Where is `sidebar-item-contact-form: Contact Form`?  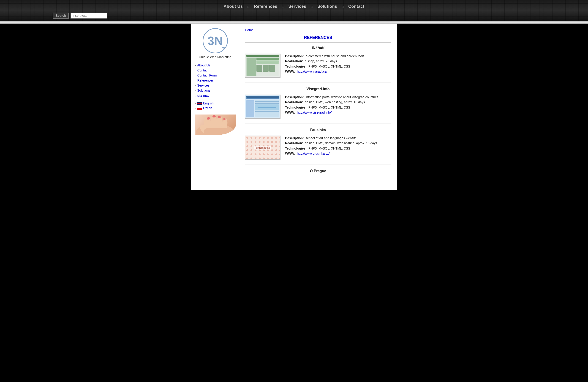 sidebar-item-contact-form: Contact Form is located at coordinates (215, 75).